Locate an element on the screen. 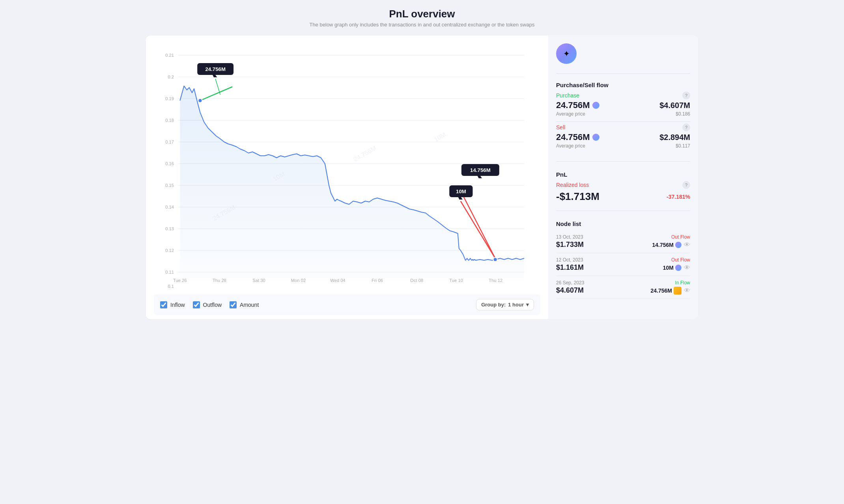 This screenshot has height=504, width=844. node-1-flow: Out Flow is located at coordinates (681, 237).